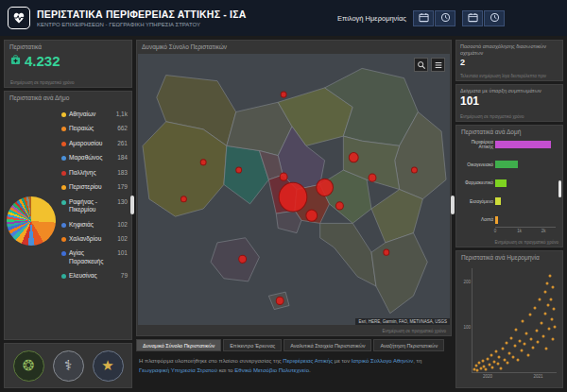 This screenshot has width=567, height=392. Describe the element at coordinates (94, 144) in the screenshot. I see `legend-item: Αμαρουσίου261` at that location.